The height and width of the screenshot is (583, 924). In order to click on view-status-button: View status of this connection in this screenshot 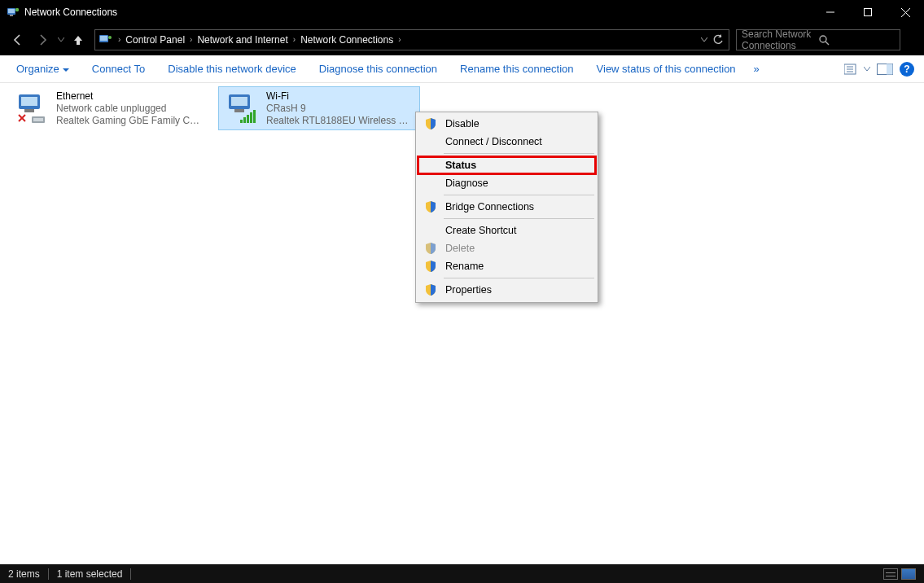, I will do `click(666, 68)`.